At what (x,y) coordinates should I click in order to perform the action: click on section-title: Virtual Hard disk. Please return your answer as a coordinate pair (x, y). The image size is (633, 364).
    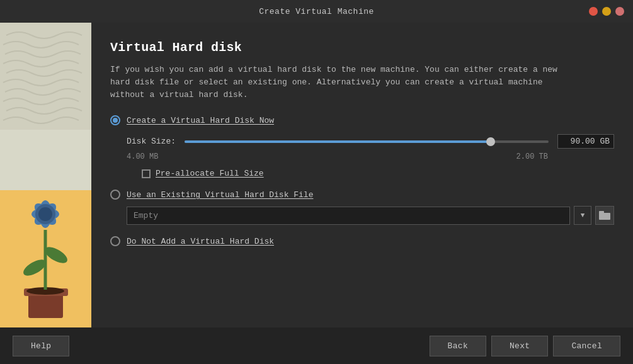
    Looking at the image, I should click on (362, 48).